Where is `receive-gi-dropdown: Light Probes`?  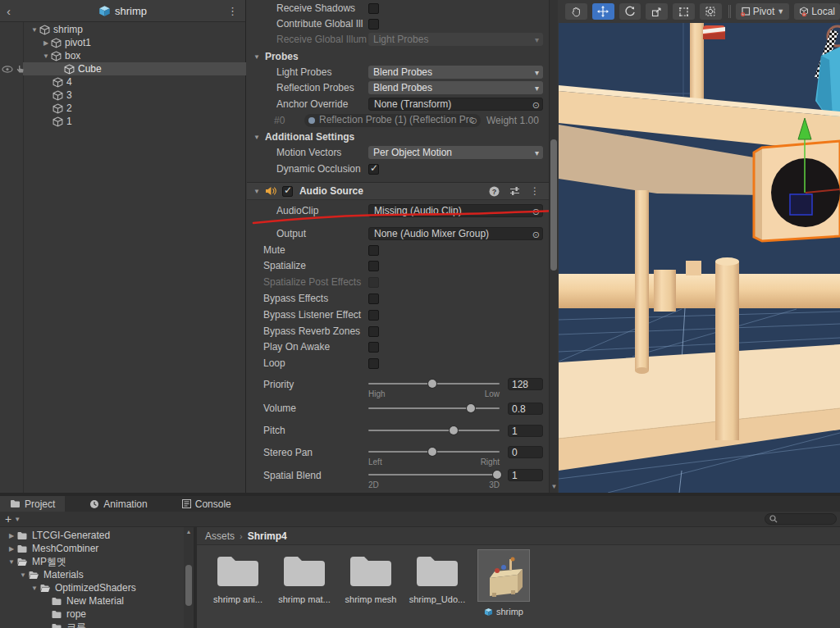
receive-gi-dropdown: Light Probes is located at coordinates (456, 39).